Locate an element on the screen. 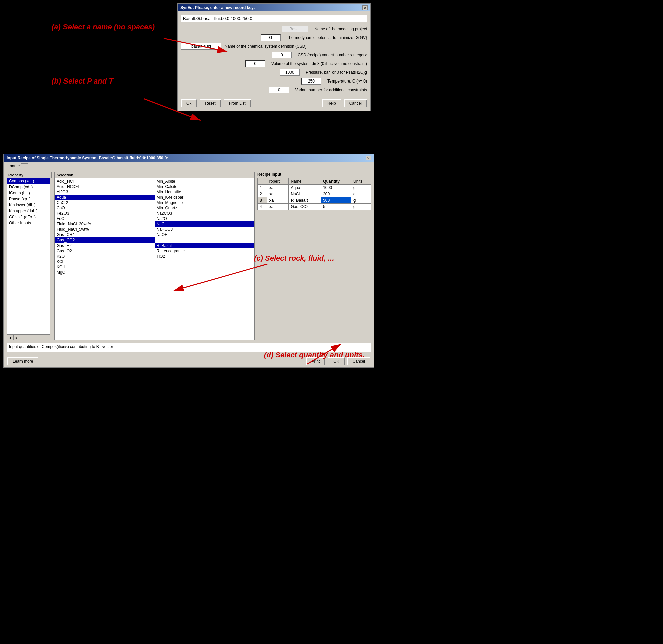 This screenshot has width=663, height=644. sel-item: NaOH is located at coordinates (204, 235).